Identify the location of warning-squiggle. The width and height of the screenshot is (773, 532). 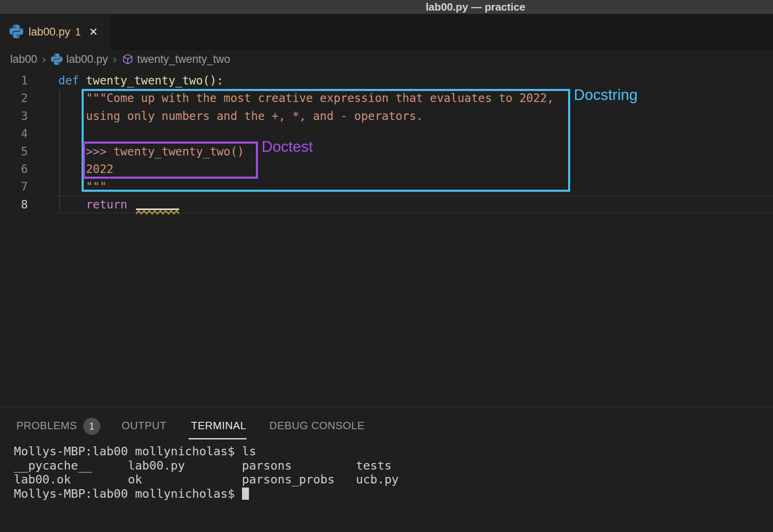
(158, 212).